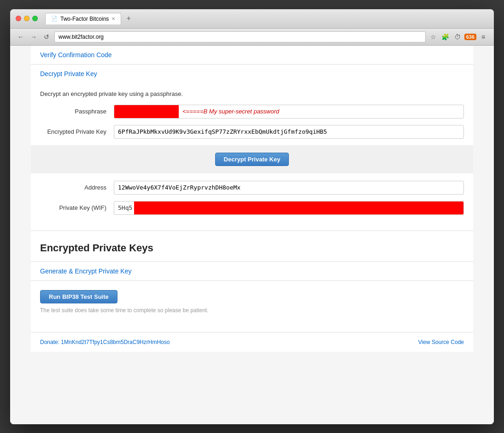 This screenshot has width=504, height=433. What do you see at coordinates (77, 187) in the screenshot?
I see `address-label: Address` at bounding box center [77, 187].